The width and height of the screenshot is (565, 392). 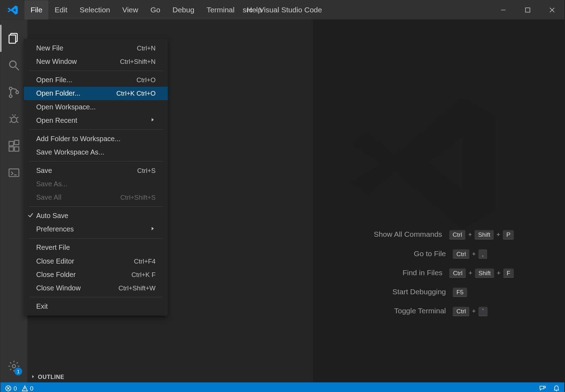 I want to click on activity-search, so click(x=14, y=66).